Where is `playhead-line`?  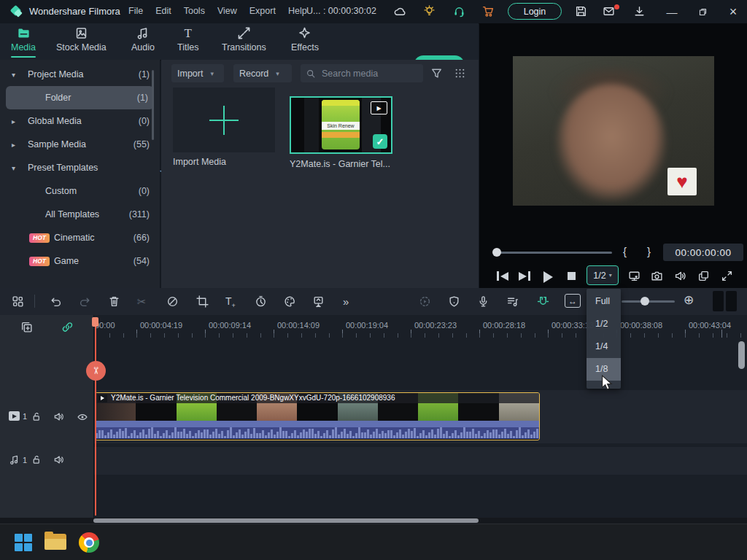
playhead-line is located at coordinates (96, 416).